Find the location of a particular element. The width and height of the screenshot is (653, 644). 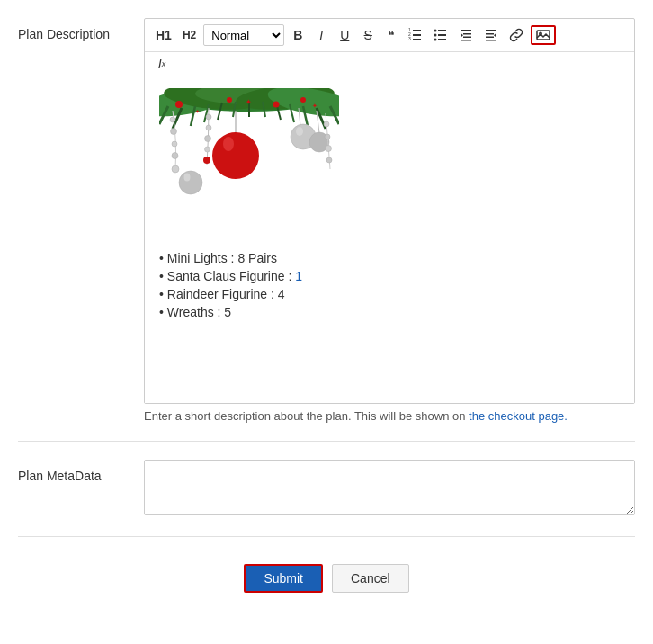

cancel-button: Cancel is located at coordinates (371, 578).